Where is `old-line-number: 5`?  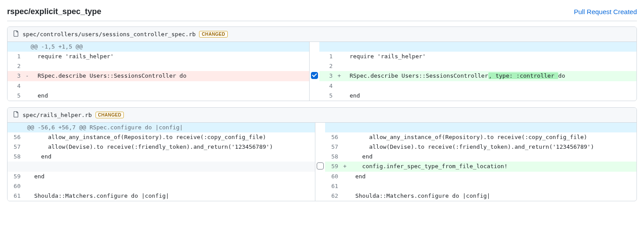
old-line-number: 5 is located at coordinates (16, 96).